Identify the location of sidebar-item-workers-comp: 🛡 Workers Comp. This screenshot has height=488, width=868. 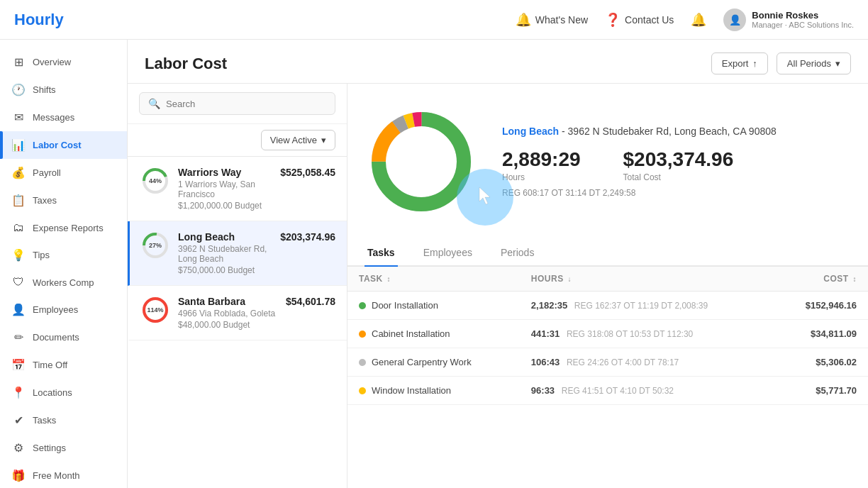
(64, 282).